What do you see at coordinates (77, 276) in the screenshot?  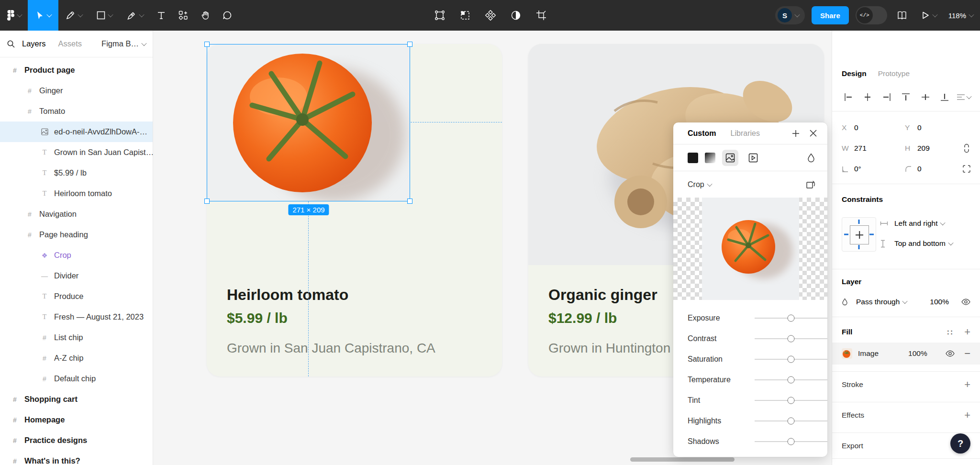 I see `layer-row-line: —Divider` at bounding box center [77, 276].